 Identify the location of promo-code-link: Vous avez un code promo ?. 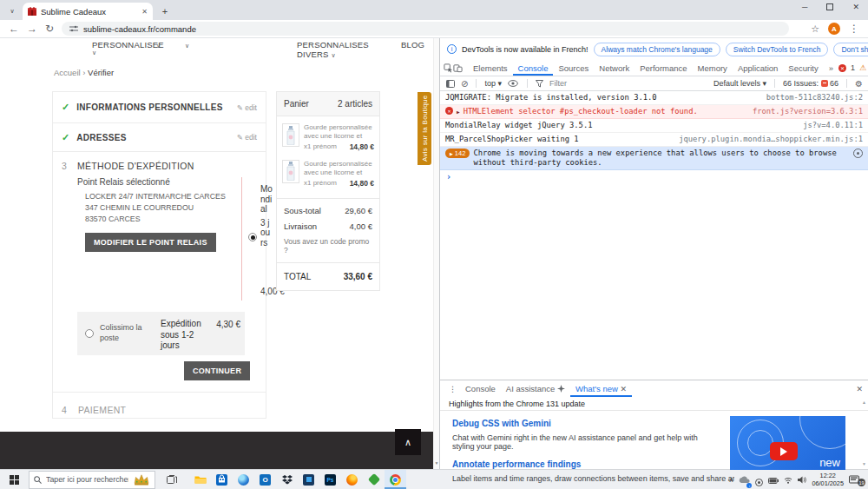
(328, 246).